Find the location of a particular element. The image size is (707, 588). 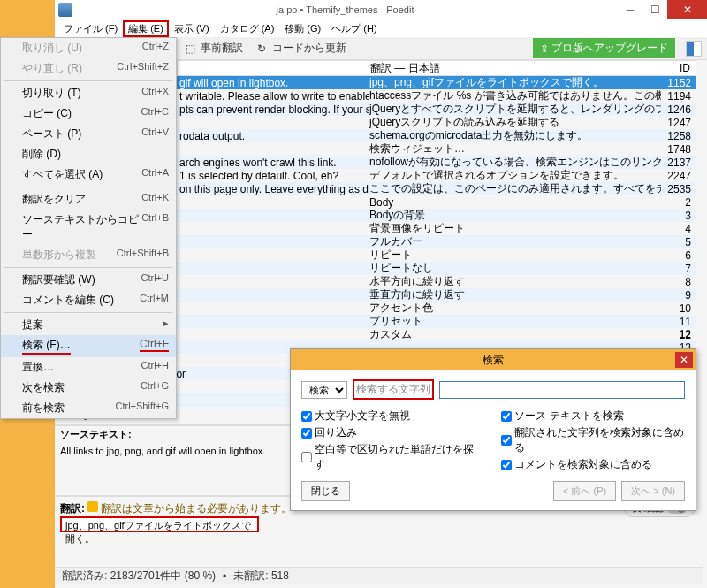

menu-item: 取り消し (U)Ctrl+Z is located at coordinates (88, 48).